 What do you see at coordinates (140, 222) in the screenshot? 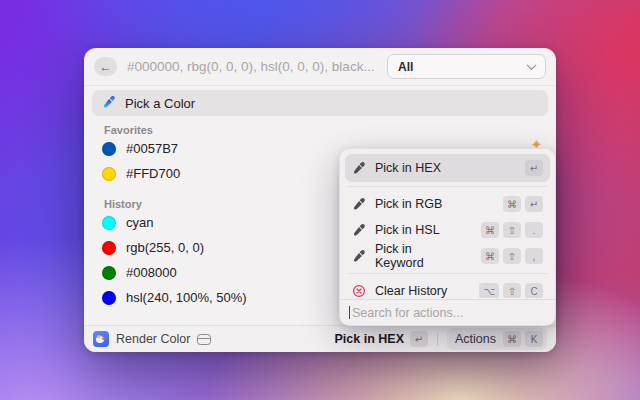
I see `color-label: cyan` at bounding box center [140, 222].